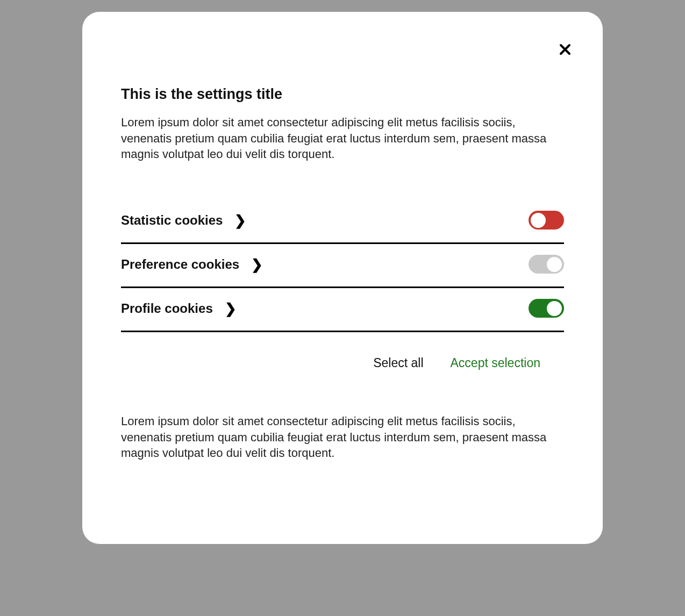 Image resolution: width=685 pixels, height=616 pixels. I want to click on category-expand-preference: Preference cookies ❯, so click(192, 264).